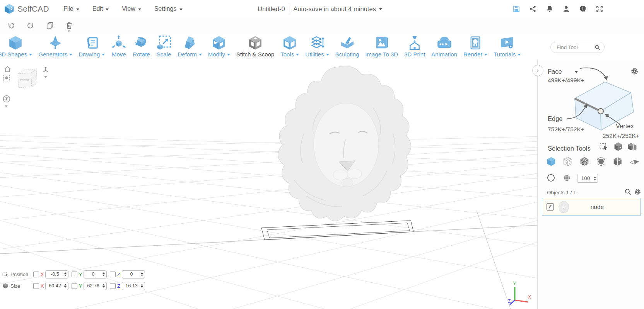 This screenshot has height=309, width=644. Describe the element at coordinates (601, 161) in the screenshot. I see `sphere-cube-mode-icon` at that location.